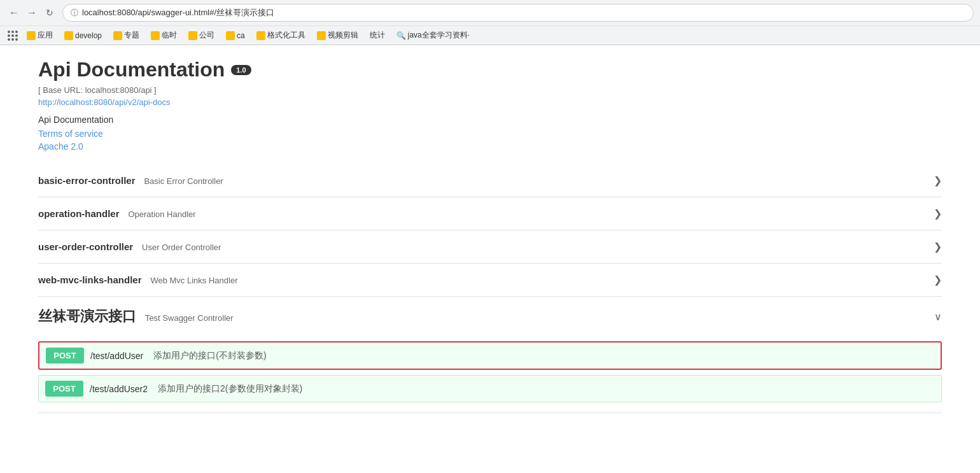  I want to click on bookmark-label: 格式化工具, so click(286, 36).